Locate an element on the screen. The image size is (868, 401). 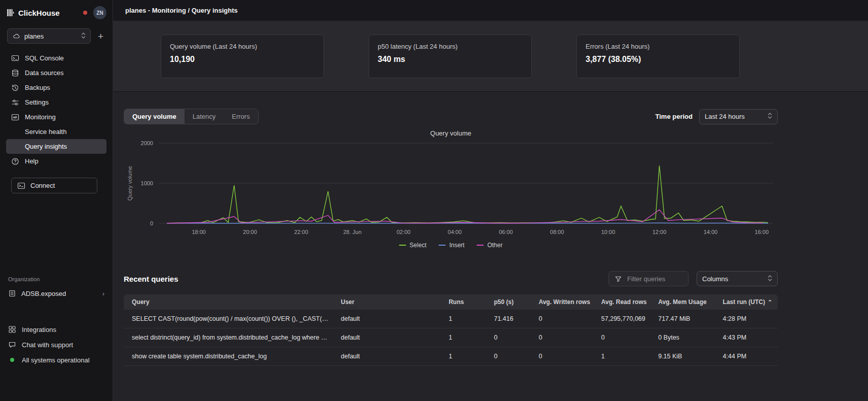
sidebar-item-data-sources: Data sources is located at coordinates (56, 73).